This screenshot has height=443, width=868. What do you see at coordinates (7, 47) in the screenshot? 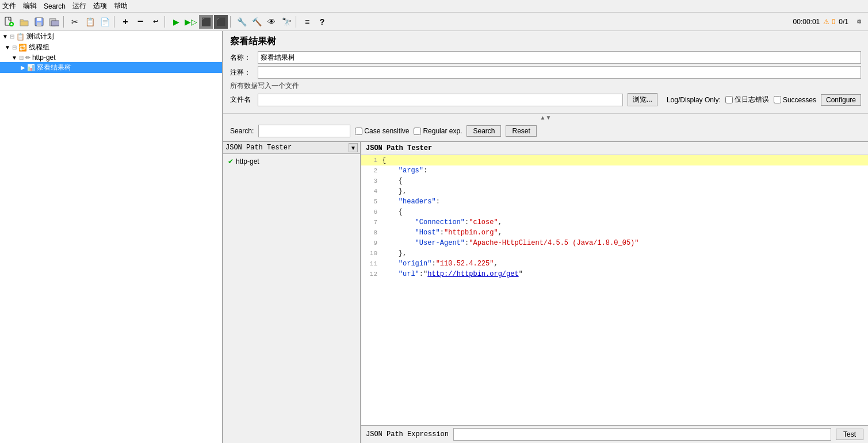
I see `expand-icon-2: ▼` at bounding box center [7, 47].